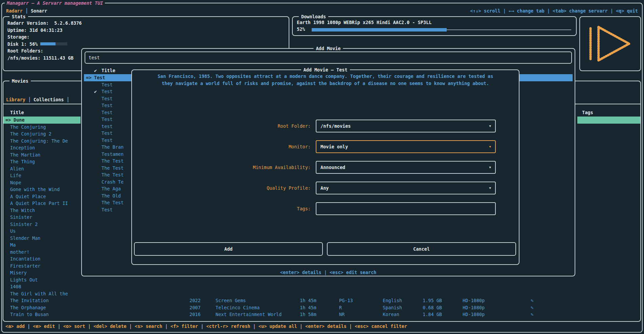 The width and height of the screenshot is (644, 334). Describe the element at coordinates (195, 314) in the screenshot. I see `cell-year: 2016` at that location.